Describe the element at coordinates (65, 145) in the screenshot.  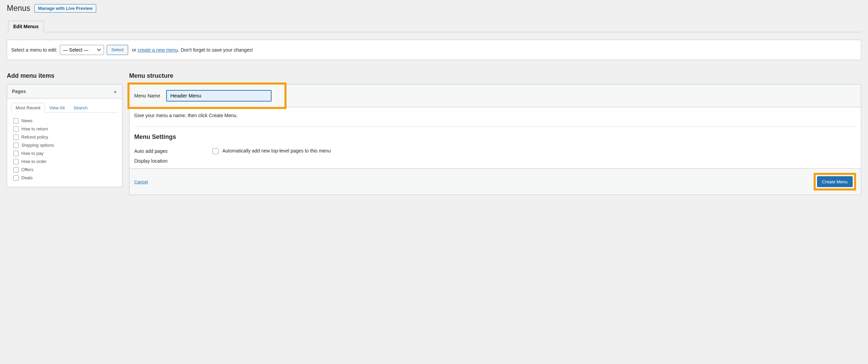
I see `list-item: Shipping options` at that location.